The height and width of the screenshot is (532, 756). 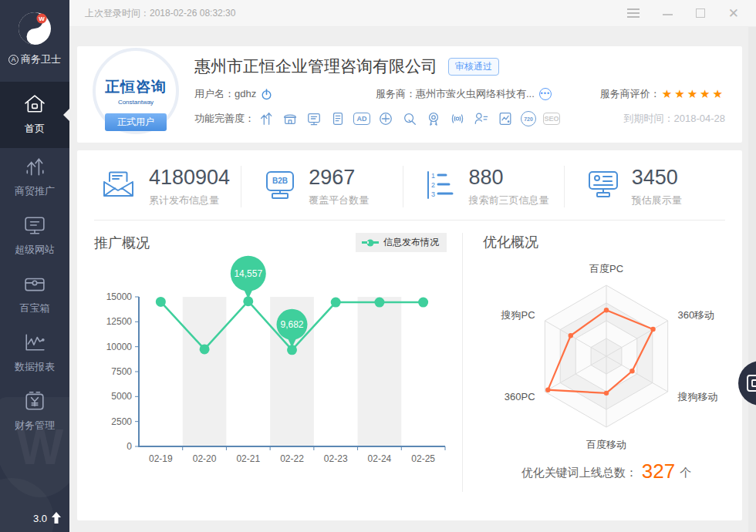 What do you see at coordinates (285, 94) in the screenshot?
I see `username-field: 用户名：gdhz` at bounding box center [285, 94].